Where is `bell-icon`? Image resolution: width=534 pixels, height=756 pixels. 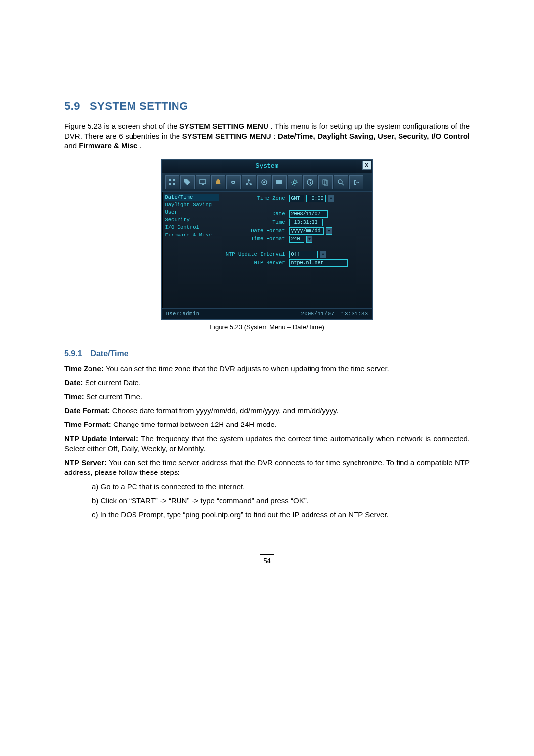
bell-icon is located at coordinates (219, 182).